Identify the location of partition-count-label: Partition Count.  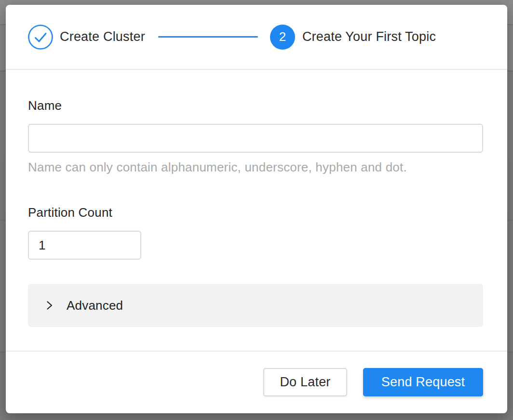
(256, 212).